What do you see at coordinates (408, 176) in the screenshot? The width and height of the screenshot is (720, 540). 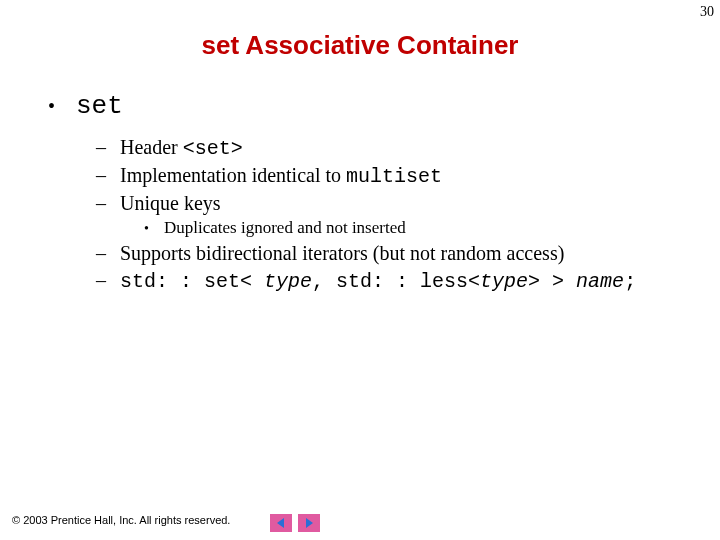 I see `bullet-l2: – Implementation identical to multiset` at bounding box center [408, 176].